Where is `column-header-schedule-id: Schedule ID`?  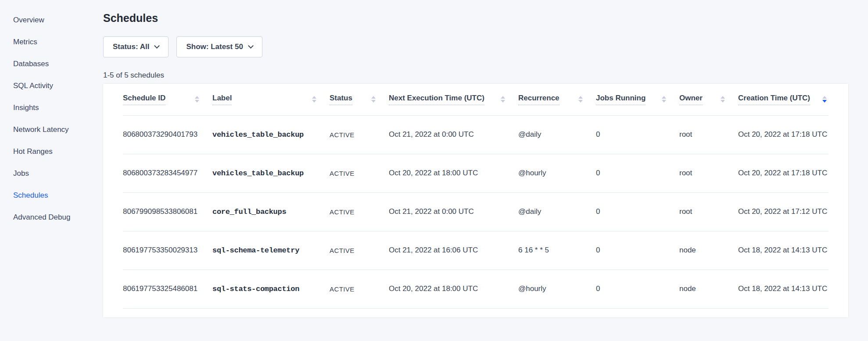 column-header-schedule-id: Schedule ID is located at coordinates (168, 99).